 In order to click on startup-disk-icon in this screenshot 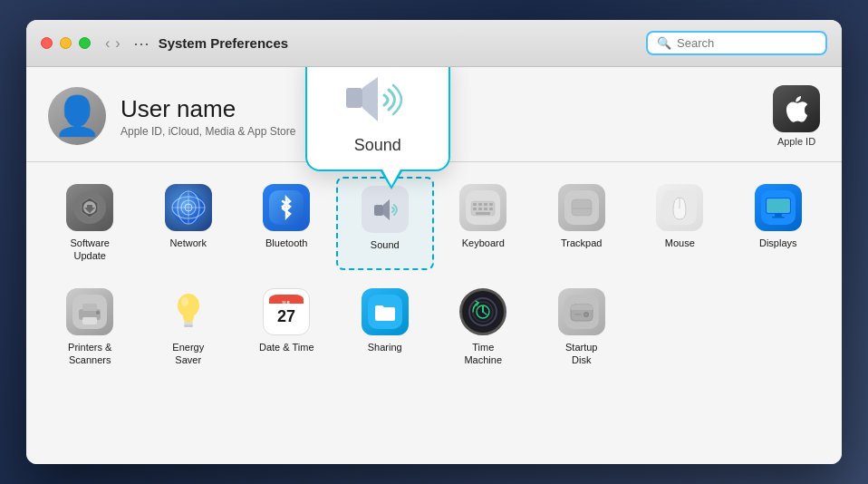, I will do `click(582, 312)`.